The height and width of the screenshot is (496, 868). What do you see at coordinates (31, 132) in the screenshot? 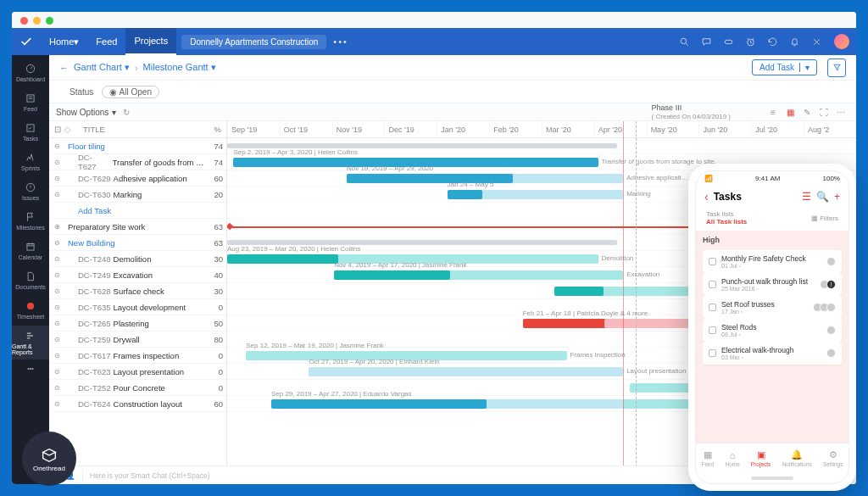
I see `rail-tasks: Tasks` at bounding box center [31, 132].